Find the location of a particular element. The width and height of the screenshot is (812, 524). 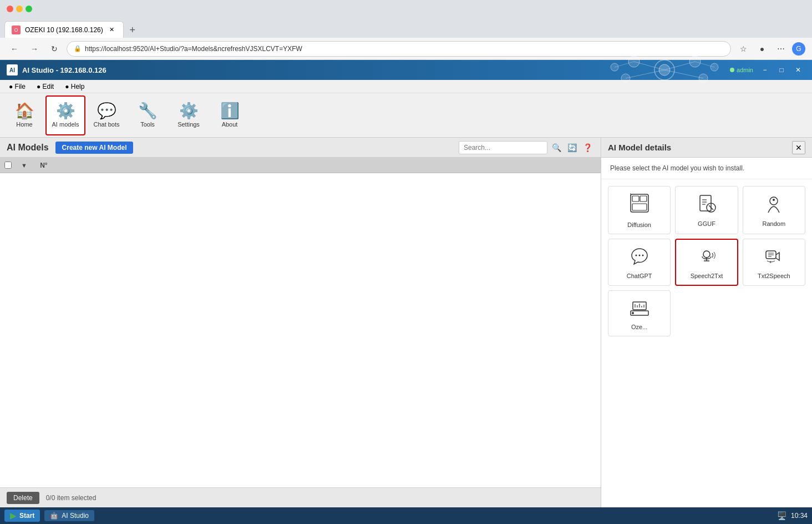

gguf-label: GGUF is located at coordinates (707, 224).